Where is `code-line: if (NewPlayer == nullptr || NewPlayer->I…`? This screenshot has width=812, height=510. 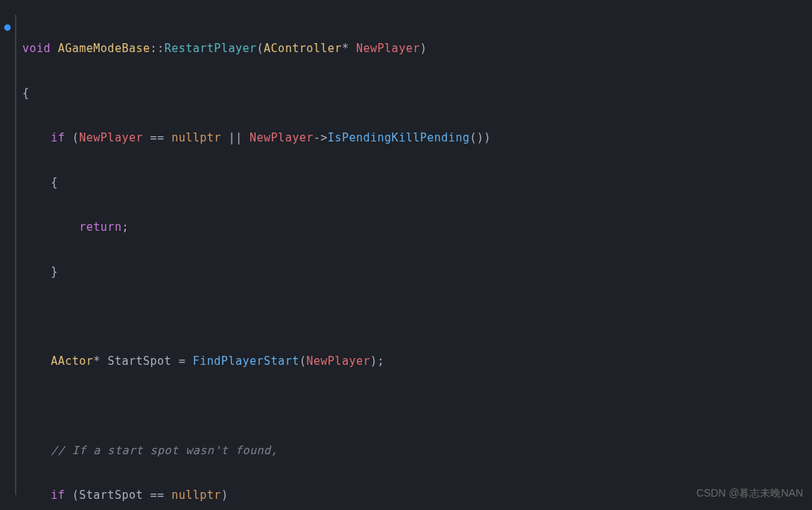 code-line: if (NewPlayer == nullptr || NewPlayer->I… is located at coordinates (417, 138).